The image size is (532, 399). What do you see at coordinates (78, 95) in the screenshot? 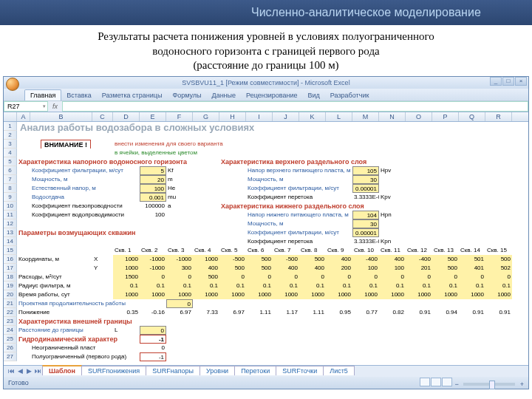
I see `ribbon-tab: Вставка` at bounding box center [78, 95].